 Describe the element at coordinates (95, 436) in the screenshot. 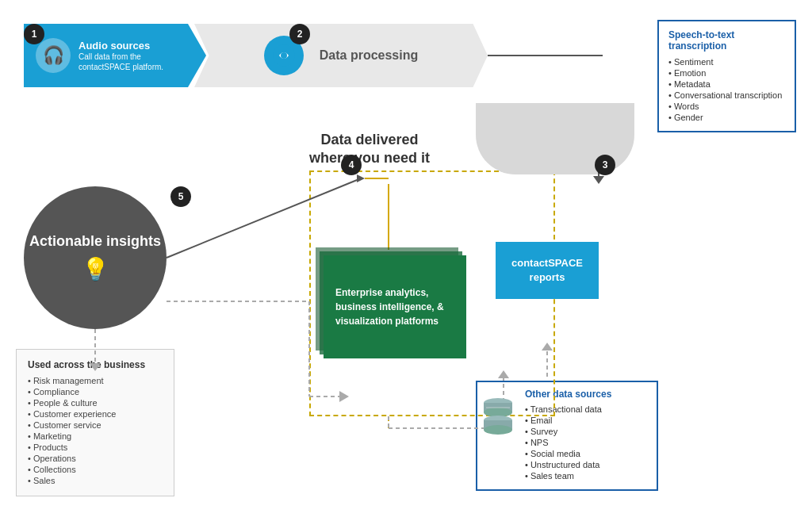

I see `list-item: Marketing` at that location.